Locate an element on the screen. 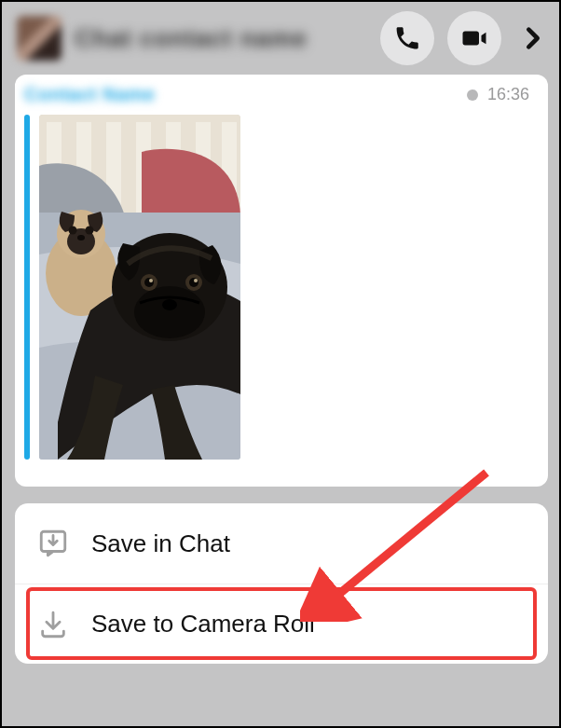 The width and height of the screenshot is (561, 728). save-to-camera-roll-button: Save to Camera Roll is located at coordinates (281, 624).